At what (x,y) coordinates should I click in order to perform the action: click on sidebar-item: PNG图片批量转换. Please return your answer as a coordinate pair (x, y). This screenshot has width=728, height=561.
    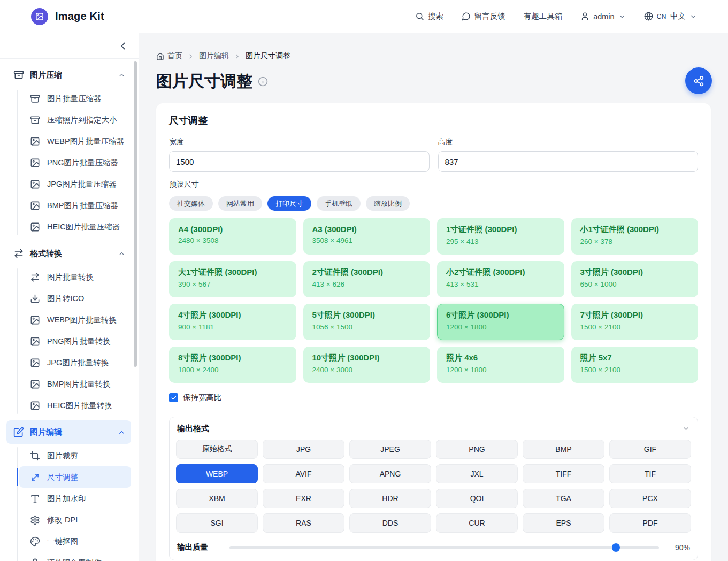
    Looking at the image, I should click on (75, 341).